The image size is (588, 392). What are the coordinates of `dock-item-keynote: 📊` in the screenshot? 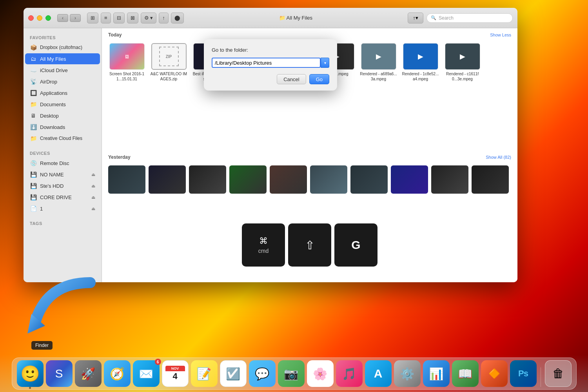 It's located at (436, 374).